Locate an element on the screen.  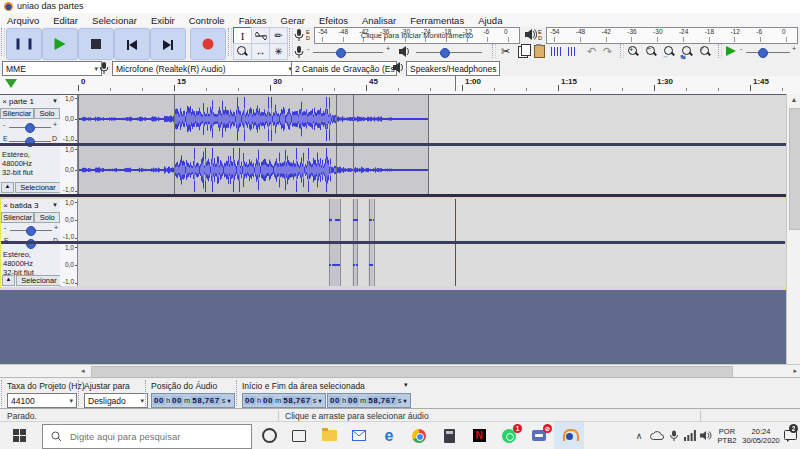
track1-left-vertical-ruler: 1,0 0,0 -1,0 is located at coordinates (69, 119).